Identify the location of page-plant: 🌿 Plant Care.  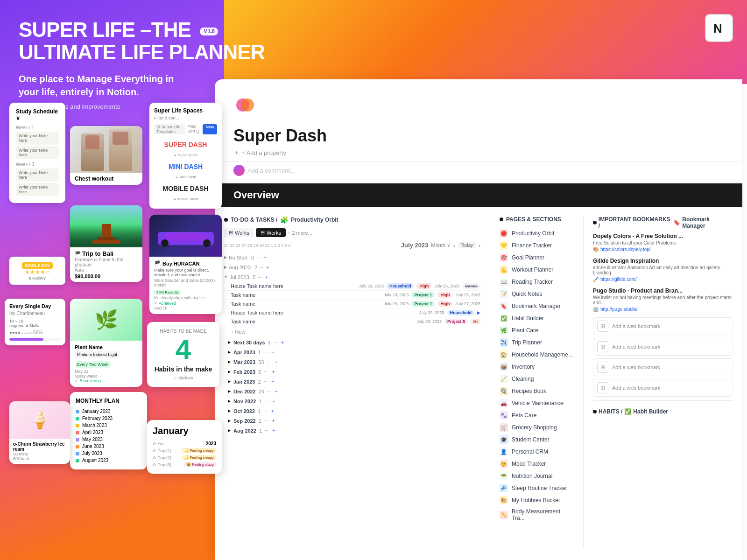
(537, 330).